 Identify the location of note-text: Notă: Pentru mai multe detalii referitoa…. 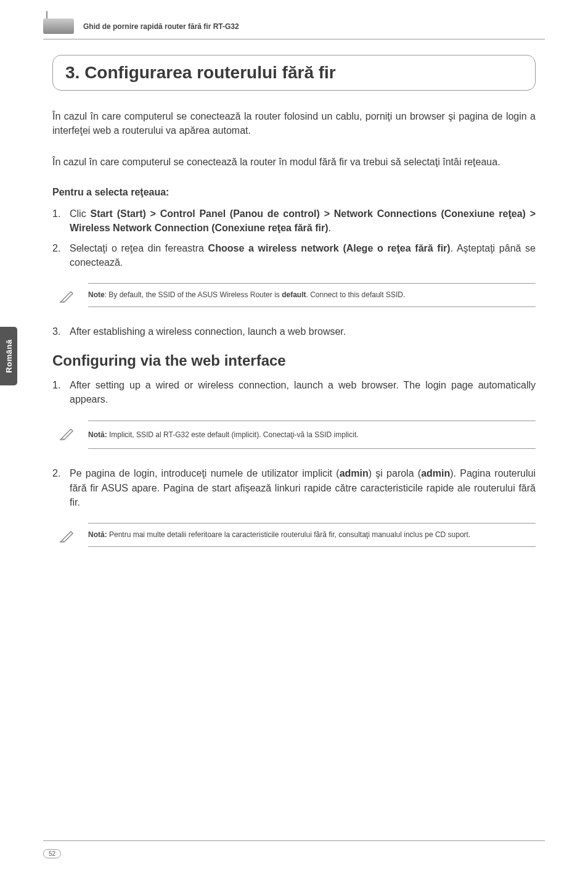
(312, 535).